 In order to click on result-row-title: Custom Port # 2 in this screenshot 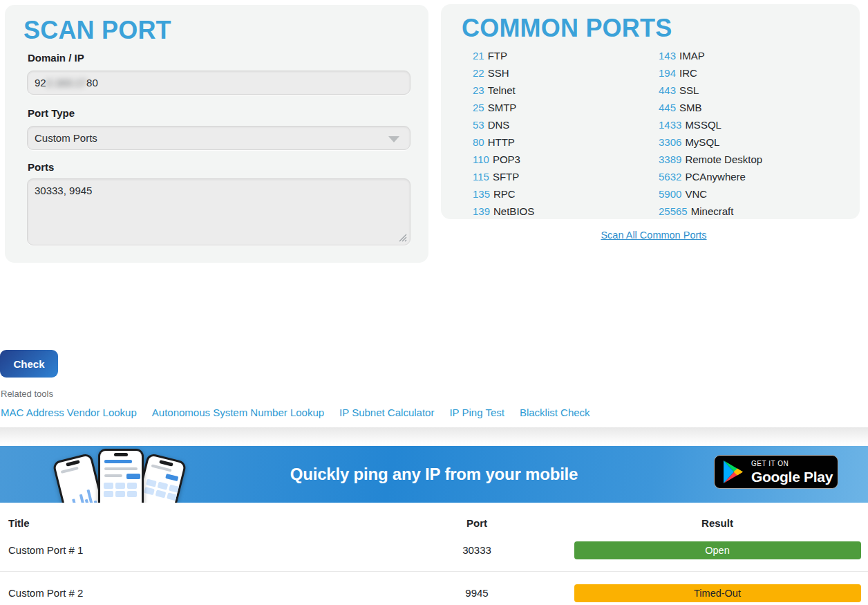, I will do `click(194, 593)`.